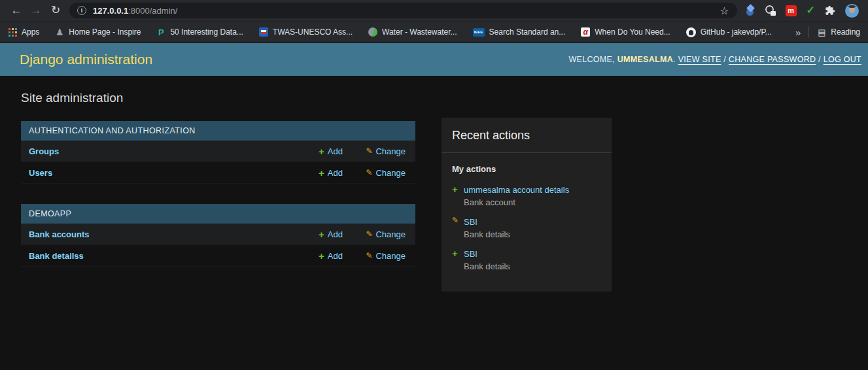 The width and height of the screenshot is (868, 370). What do you see at coordinates (321, 256) in the screenshot?
I see `add-bank-detailss-link: +Add` at bounding box center [321, 256].